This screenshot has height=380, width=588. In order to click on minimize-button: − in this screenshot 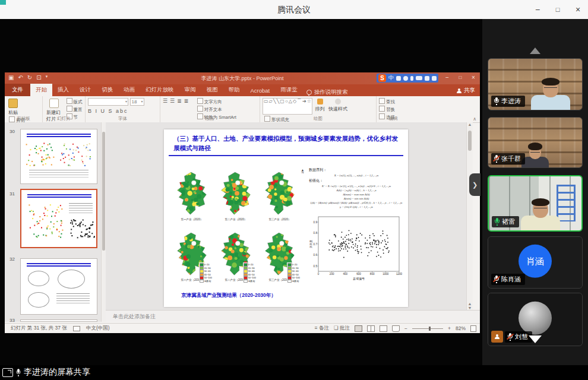, I will do `click(538, 10)`.